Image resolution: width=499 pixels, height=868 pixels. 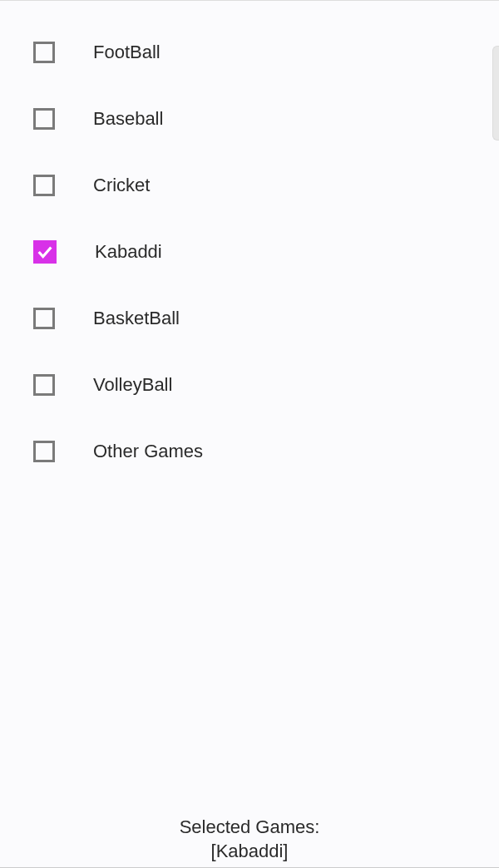 I want to click on checkbox-baseball, so click(x=44, y=119).